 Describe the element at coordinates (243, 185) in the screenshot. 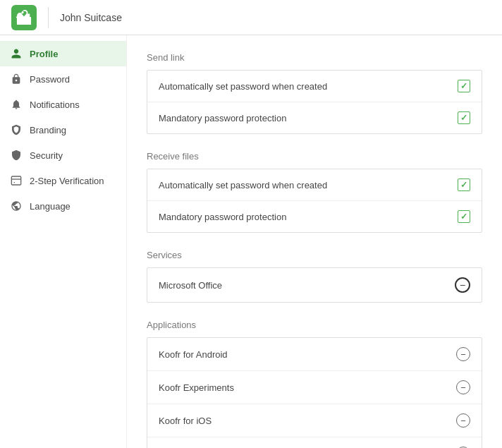

I see `receive-files-row1-label: Automatically set password when created` at that location.